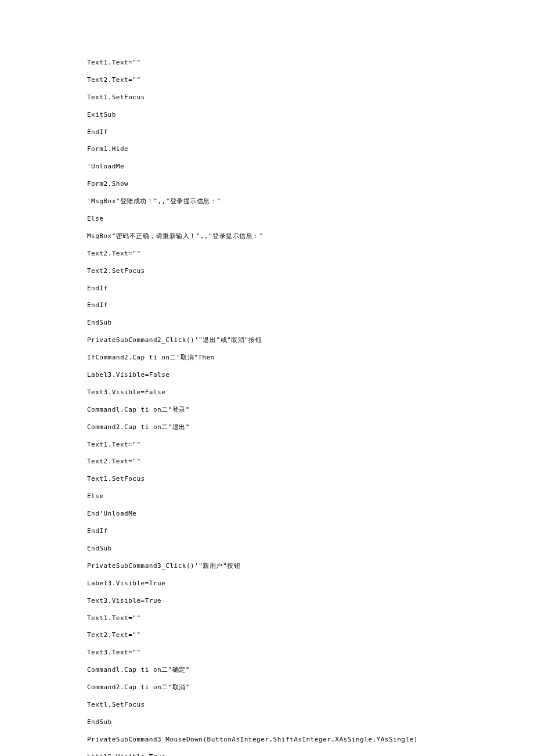 The width and height of the screenshot is (534, 756). I want to click on code-line: 'MsgBox"登陆成功！",,"登录提示信息：", so click(267, 201).